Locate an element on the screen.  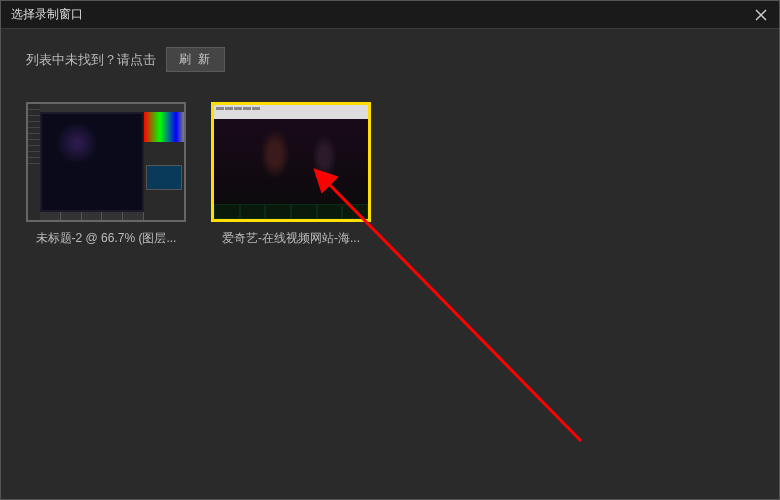
close-button is located at coordinates (761, 15).